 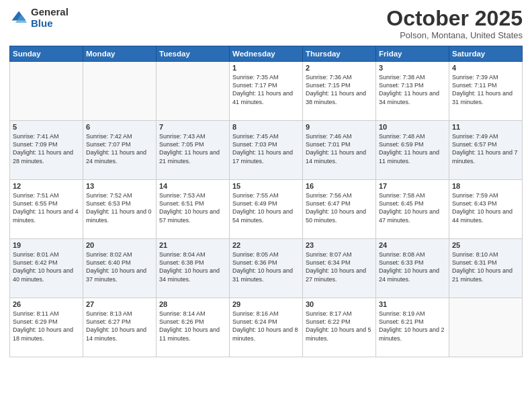 I want to click on day-info: Sunrise: 8:01 AM Sunset: 6:42 PM Dayligh…, so click(x=46, y=267).